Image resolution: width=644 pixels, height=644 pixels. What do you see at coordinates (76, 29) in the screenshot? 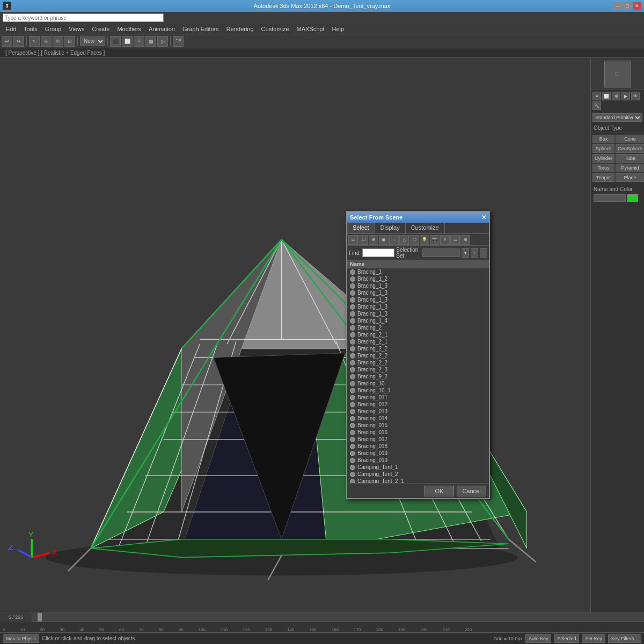
I see `menu-views: Views` at bounding box center [76, 29].